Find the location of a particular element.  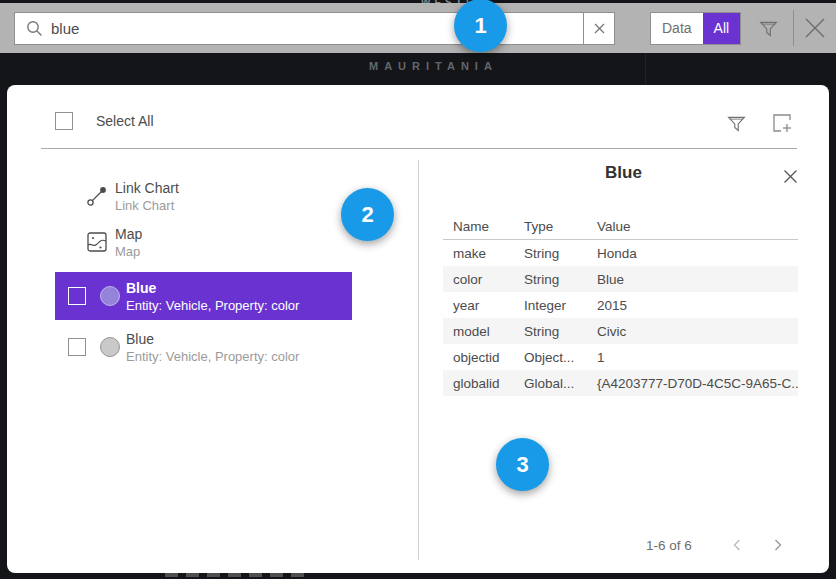

cell-value: Honda is located at coordinates (698, 254).